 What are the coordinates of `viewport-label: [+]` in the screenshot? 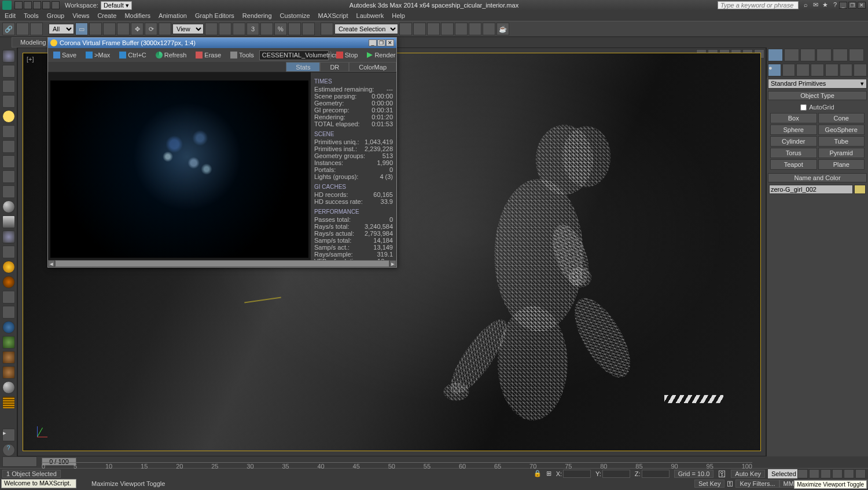 It's located at (30, 59).